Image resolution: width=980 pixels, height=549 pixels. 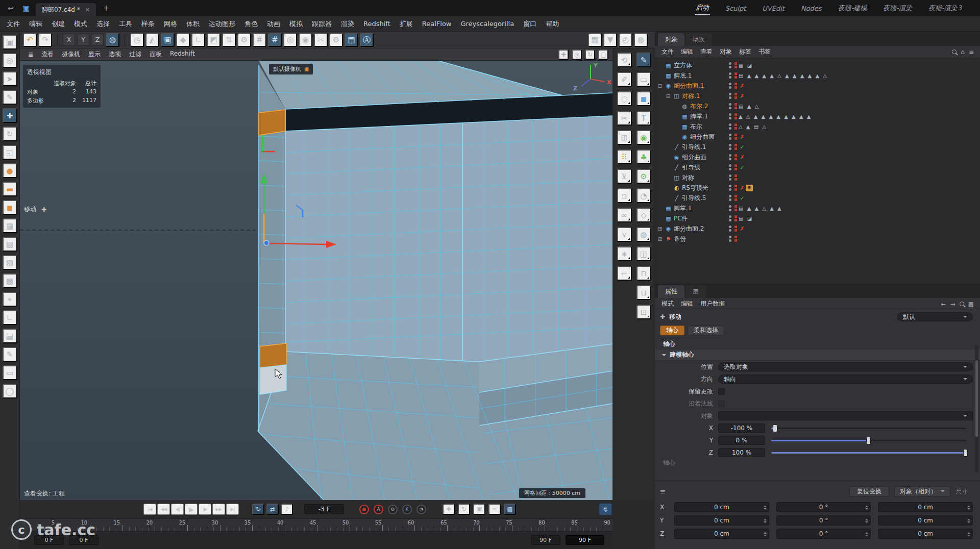 What do you see at coordinates (167, 40) in the screenshot?
I see `tweak-mode-icon: ▣` at bounding box center [167, 40].